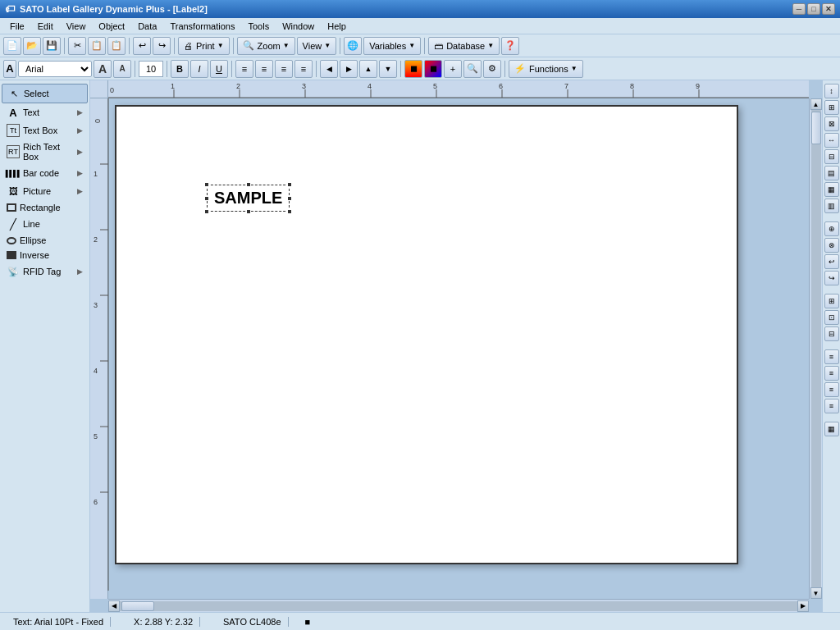  Describe the element at coordinates (510, 46) in the screenshot. I see `help-button: ❓` at that location.